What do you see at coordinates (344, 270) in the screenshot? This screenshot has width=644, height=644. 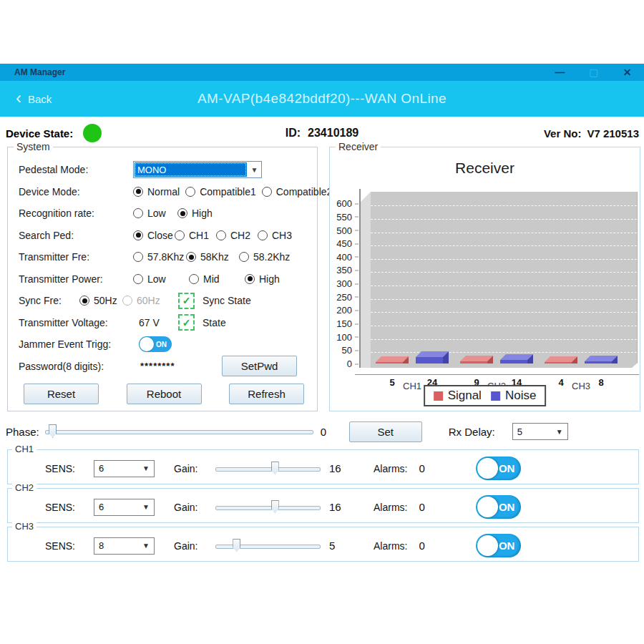 I see `y-tick-label: 350` at bounding box center [344, 270].